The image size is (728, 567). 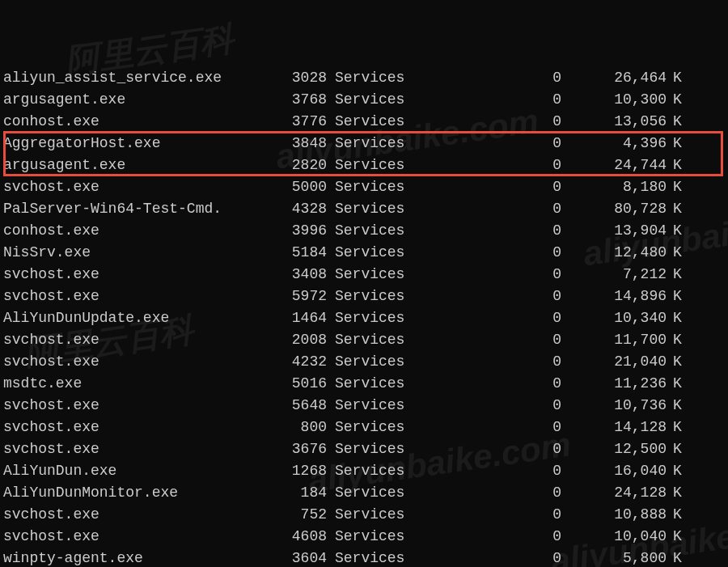 What do you see at coordinates (364, 121) in the screenshot?
I see `process-row: conhost.exe3776Services013,056K` at bounding box center [364, 121].